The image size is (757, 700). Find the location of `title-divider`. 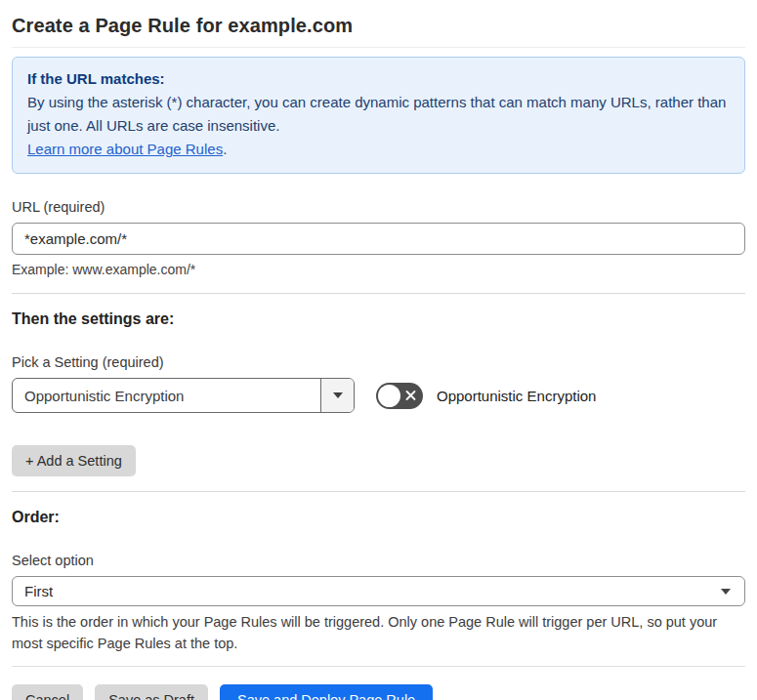

title-divider is located at coordinates (379, 47).